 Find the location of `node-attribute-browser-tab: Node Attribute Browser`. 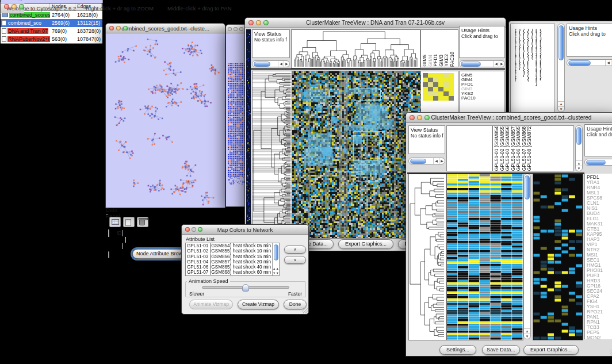

node-attribute-browser-tab: Node Attribute Browser is located at coordinates (160, 254).